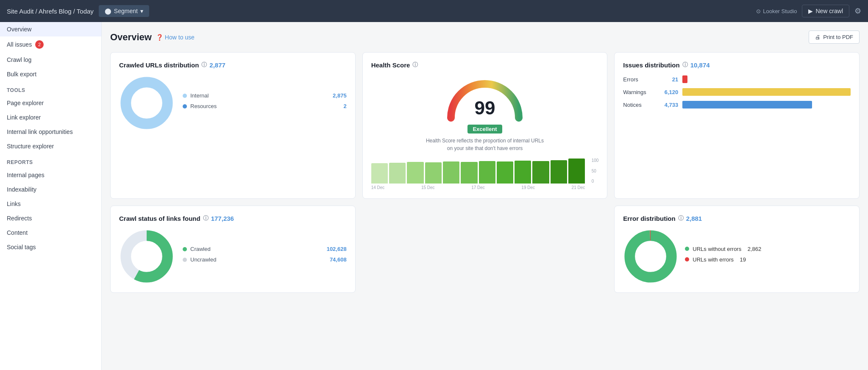 The image size is (868, 370). I want to click on issue-row-notices: Notices 4,733, so click(737, 105).